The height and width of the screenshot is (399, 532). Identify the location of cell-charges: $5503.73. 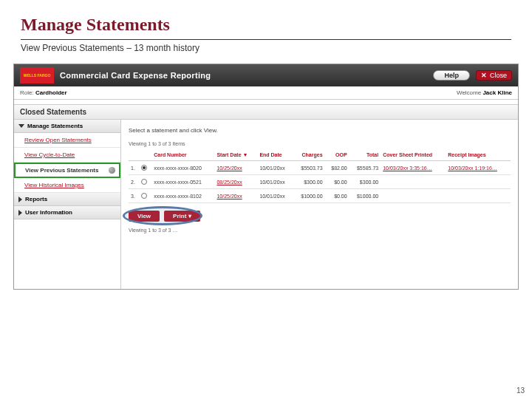
(309, 168).